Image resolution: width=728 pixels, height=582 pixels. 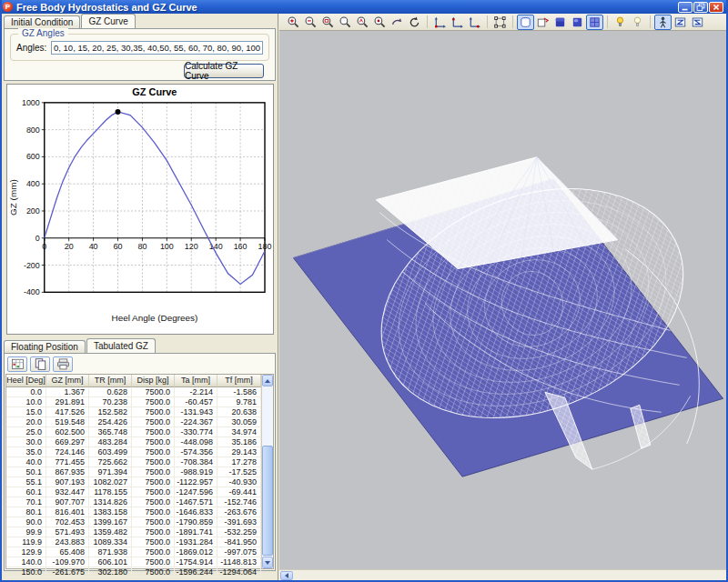 I want to click on angles-input, so click(x=157, y=47).